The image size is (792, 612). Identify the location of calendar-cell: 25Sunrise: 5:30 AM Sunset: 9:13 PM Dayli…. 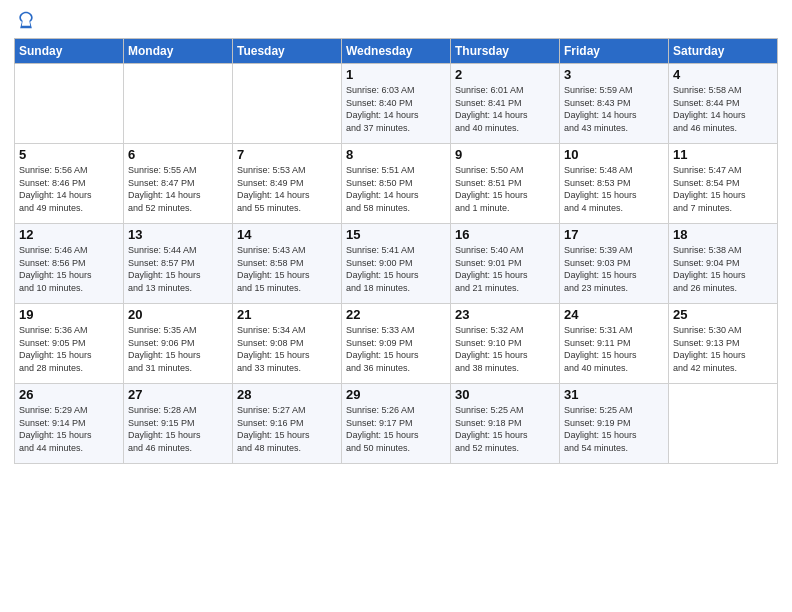
(724, 344).